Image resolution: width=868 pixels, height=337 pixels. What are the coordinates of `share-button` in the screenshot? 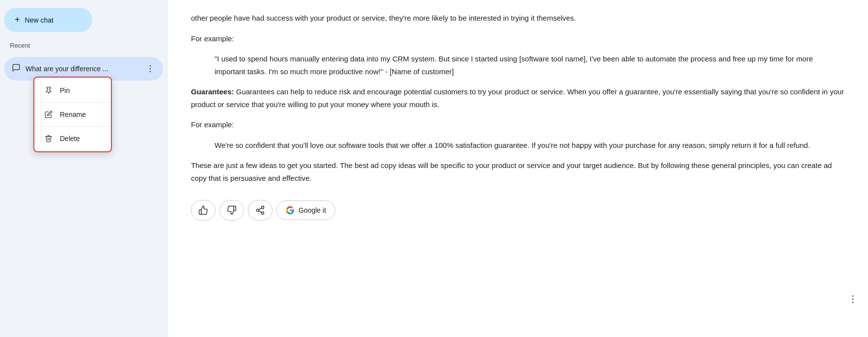 It's located at (260, 210).